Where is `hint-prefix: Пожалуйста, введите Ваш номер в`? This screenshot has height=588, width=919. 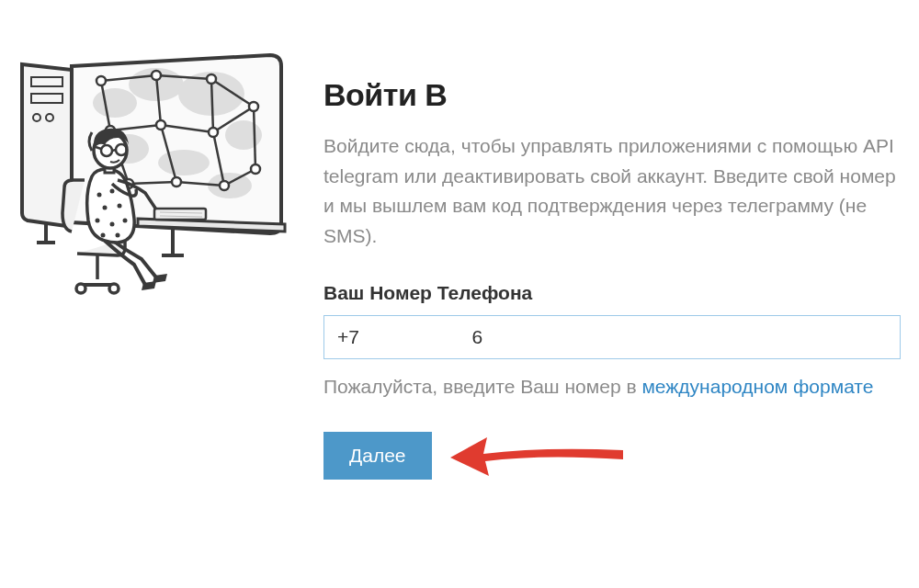 hint-prefix: Пожалуйста, введите Ваш номер в is located at coordinates (482, 386).